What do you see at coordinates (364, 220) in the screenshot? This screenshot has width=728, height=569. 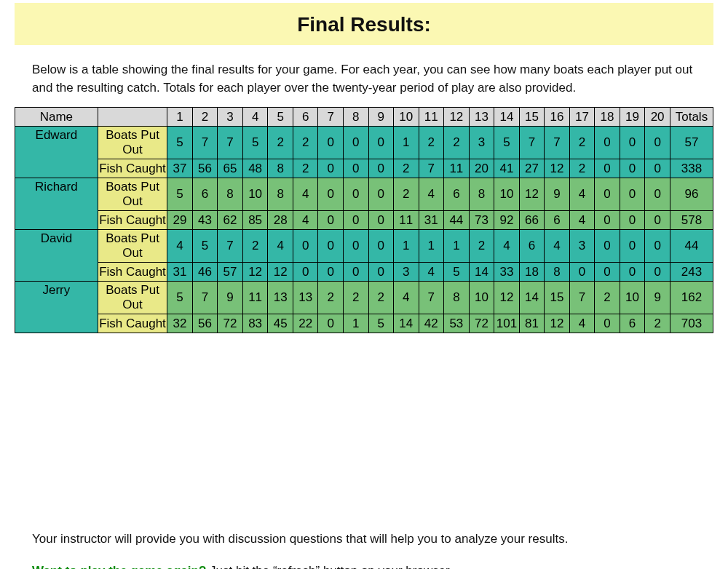 I see `table-row: Fish Caught29436285284000113144739266640…` at bounding box center [364, 220].